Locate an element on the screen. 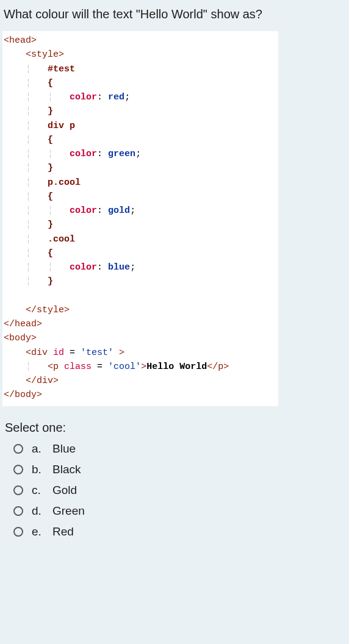 Image resolution: width=349 pixels, height=644 pixels. code-val: gold is located at coordinates (119, 211).